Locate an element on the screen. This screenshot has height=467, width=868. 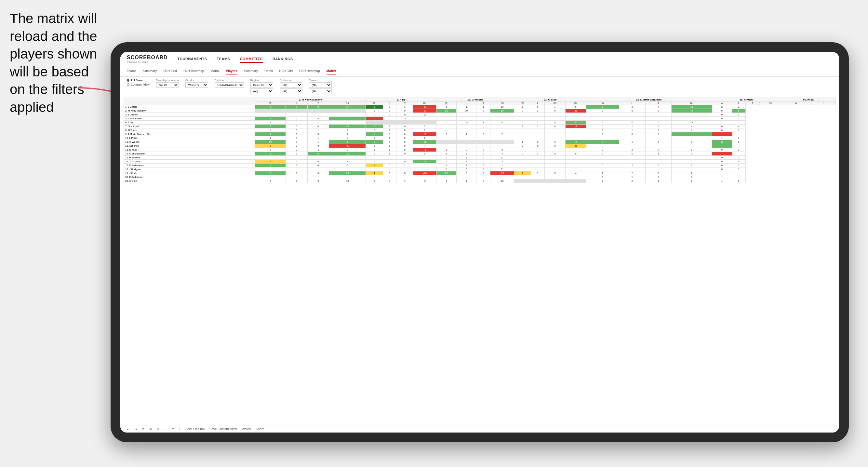
sub-l3: L is located at coordinates (466, 103).